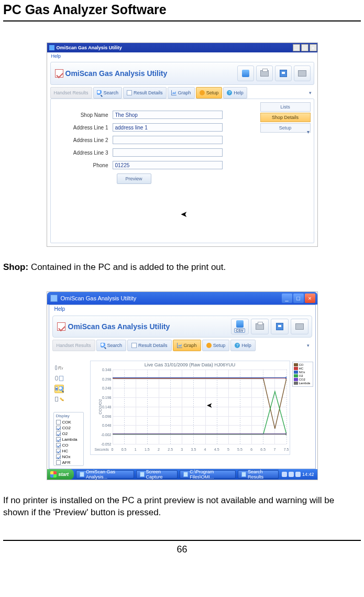 The height and width of the screenshot is (597, 364). What do you see at coordinates (251, 450) in the screenshot?
I see `x-tick: 6` at bounding box center [251, 450].